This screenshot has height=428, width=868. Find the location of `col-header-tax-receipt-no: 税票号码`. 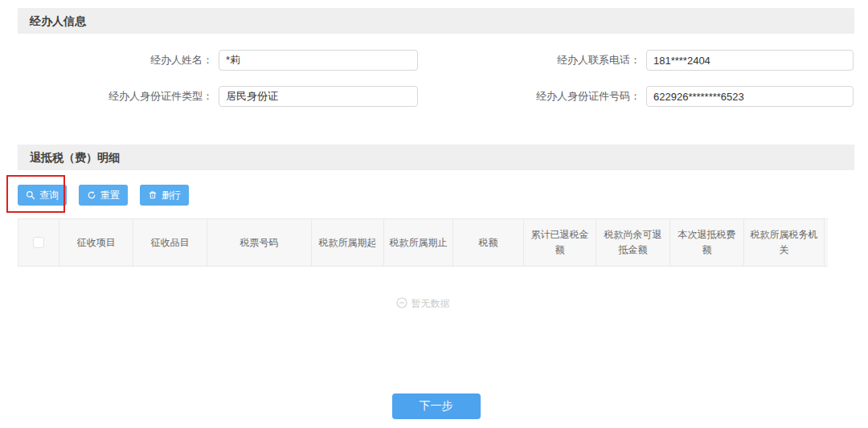

col-header-tax-receipt-no: 税票号码 is located at coordinates (260, 243).